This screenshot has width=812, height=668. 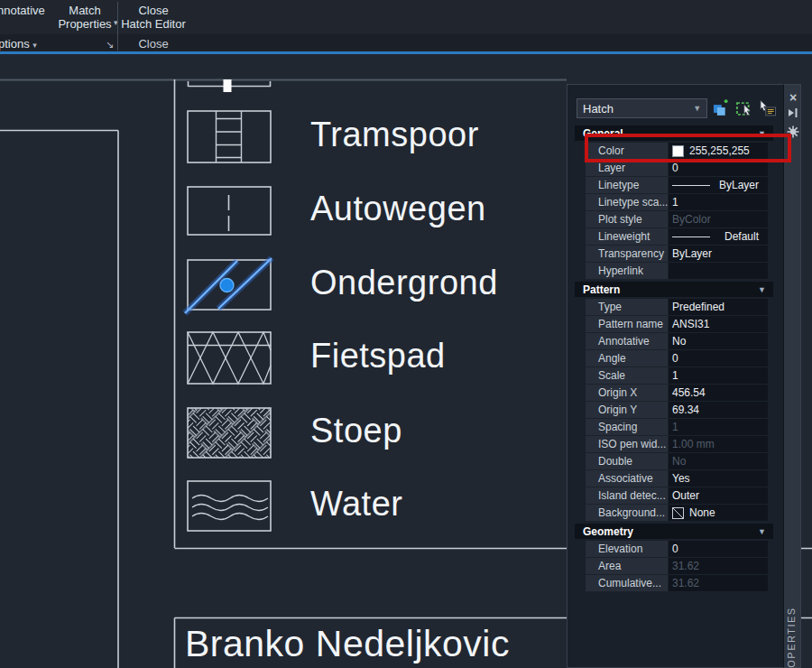 I want to click on close-icon: ×, so click(x=793, y=97).